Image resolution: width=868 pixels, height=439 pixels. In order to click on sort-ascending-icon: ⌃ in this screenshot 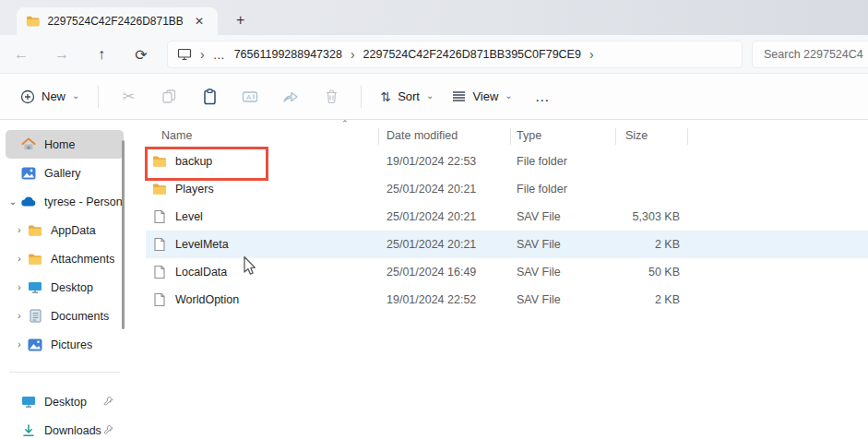, I will do `click(345, 124)`.